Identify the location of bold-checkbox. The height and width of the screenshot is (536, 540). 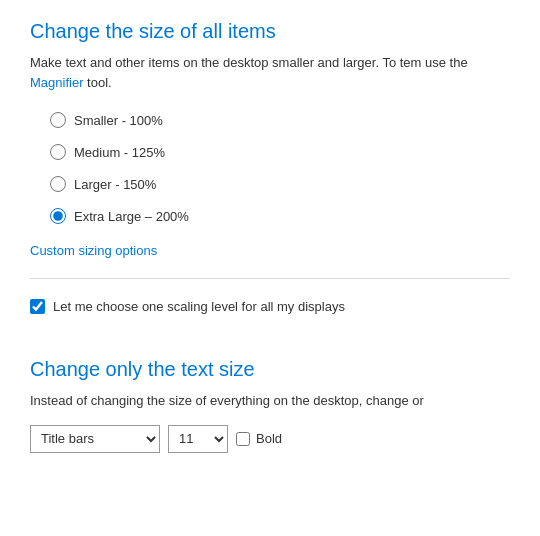
(243, 439).